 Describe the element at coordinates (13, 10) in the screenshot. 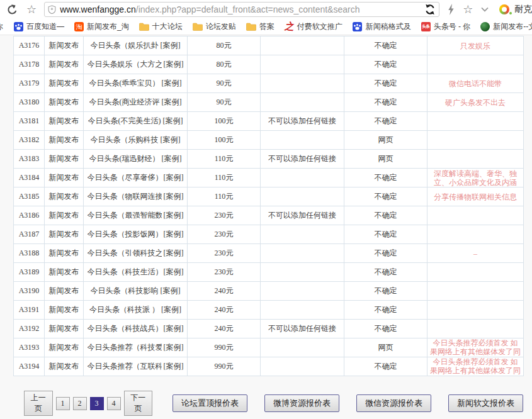

I see `back-icon` at that location.